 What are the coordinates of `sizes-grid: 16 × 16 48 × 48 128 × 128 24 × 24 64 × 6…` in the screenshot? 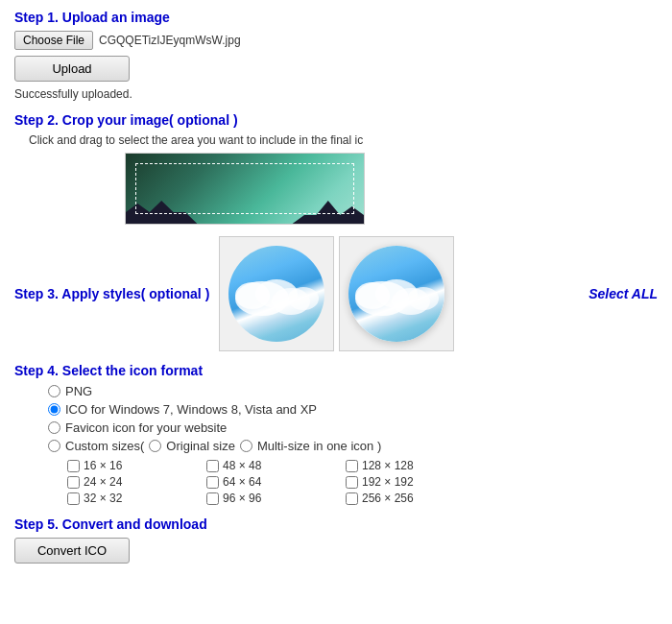 It's located at (344, 482).